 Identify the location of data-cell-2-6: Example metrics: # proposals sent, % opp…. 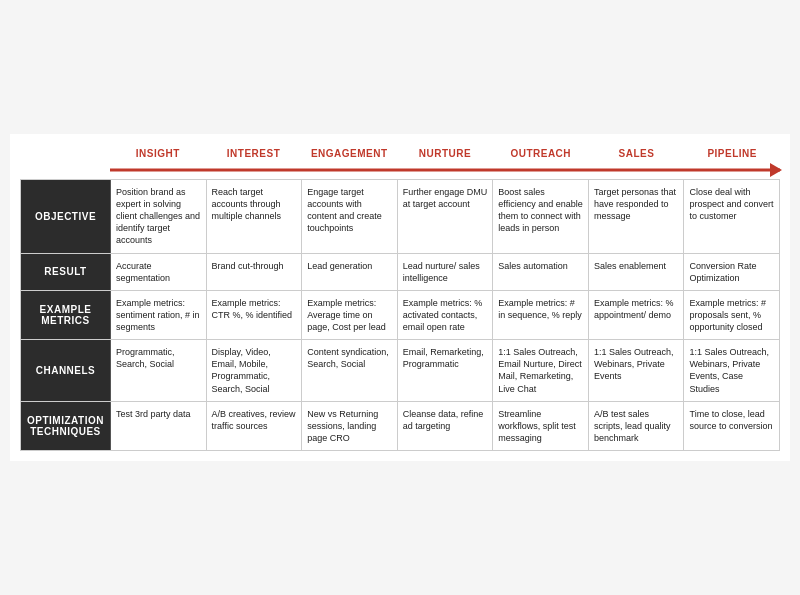
(732, 315).